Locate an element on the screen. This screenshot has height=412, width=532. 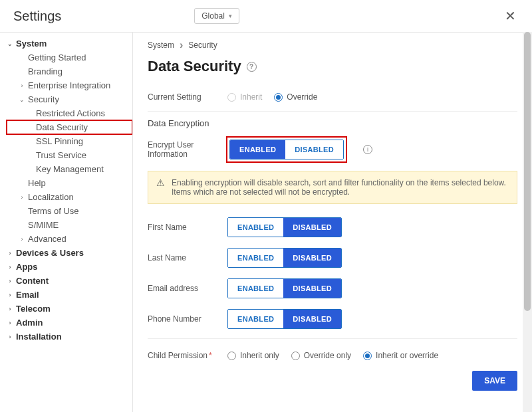
sidebar-item-label: Security is located at coordinates (44, 100).